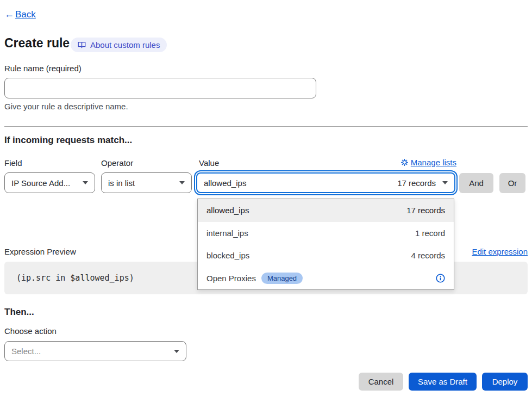  Describe the element at coordinates (26, 15) in the screenshot. I see `back-label: Back` at that location.